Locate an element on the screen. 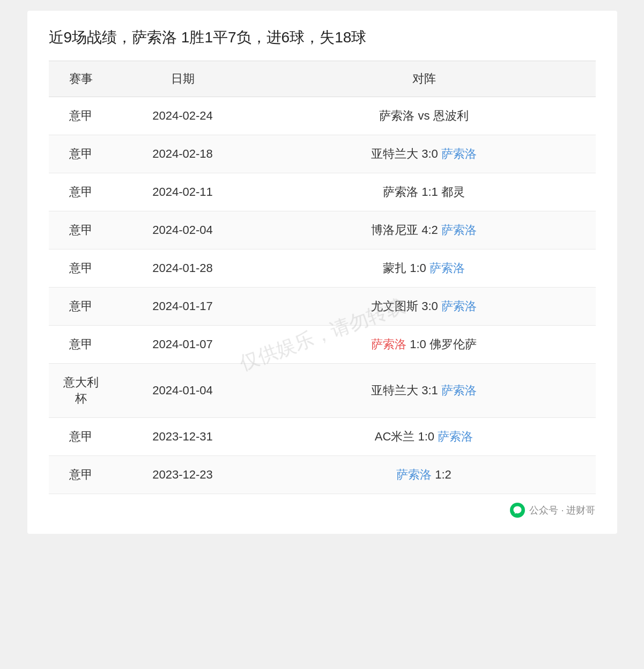 The width and height of the screenshot is (644, 669). table-row: 意甲2023-12-23萨索洛 1:2 is located at coordinates (322, 475).